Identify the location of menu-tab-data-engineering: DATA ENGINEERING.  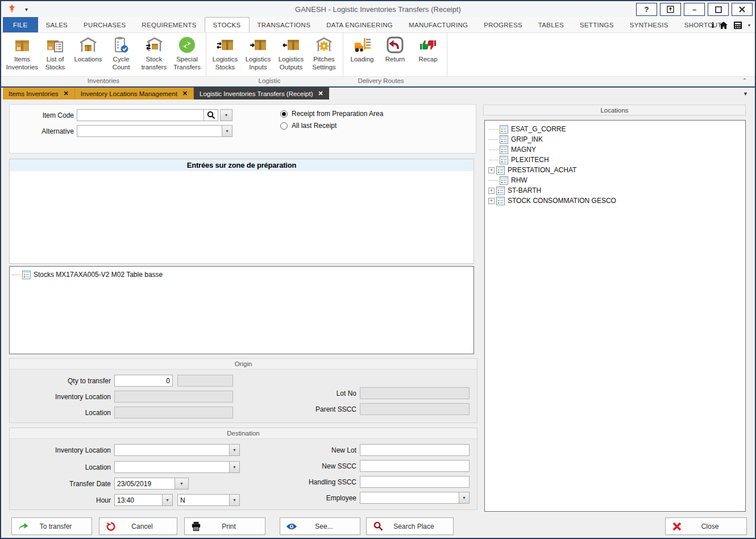
(359, 25).